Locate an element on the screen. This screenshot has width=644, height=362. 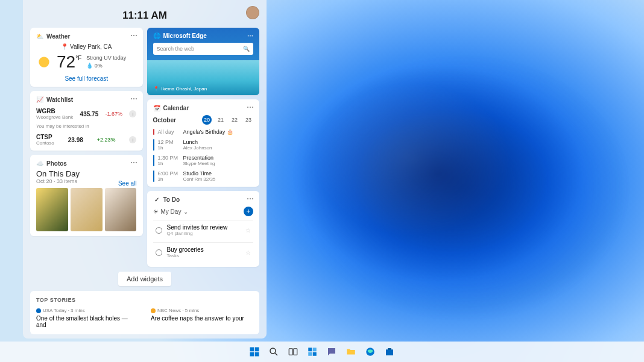
edge-taskbar-button is located at coordinates (370, 352).